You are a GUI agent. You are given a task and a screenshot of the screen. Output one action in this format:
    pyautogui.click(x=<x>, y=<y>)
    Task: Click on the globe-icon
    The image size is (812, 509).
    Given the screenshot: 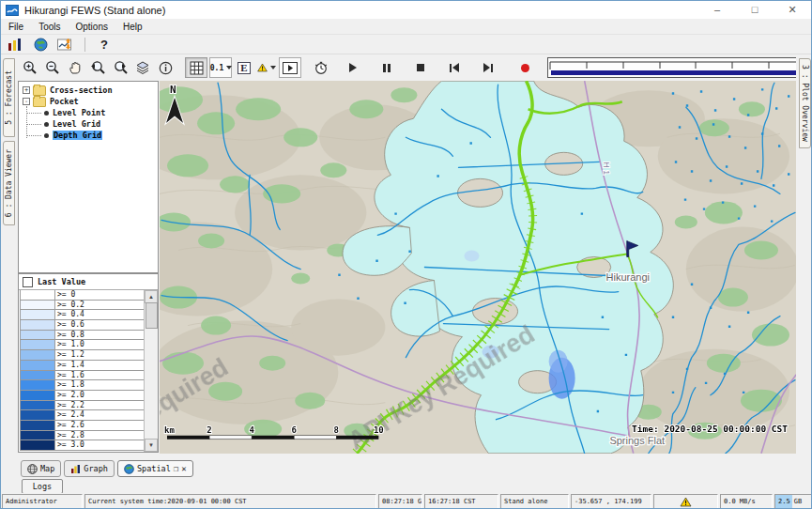 What is the action you would take?
    pyautogui.click(x=41, y=45)
    